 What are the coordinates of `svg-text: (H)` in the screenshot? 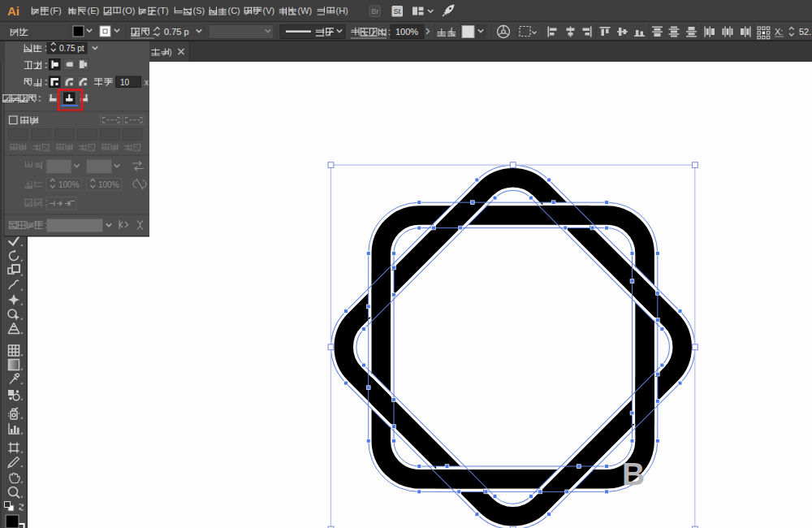 It's located at (343, 11).